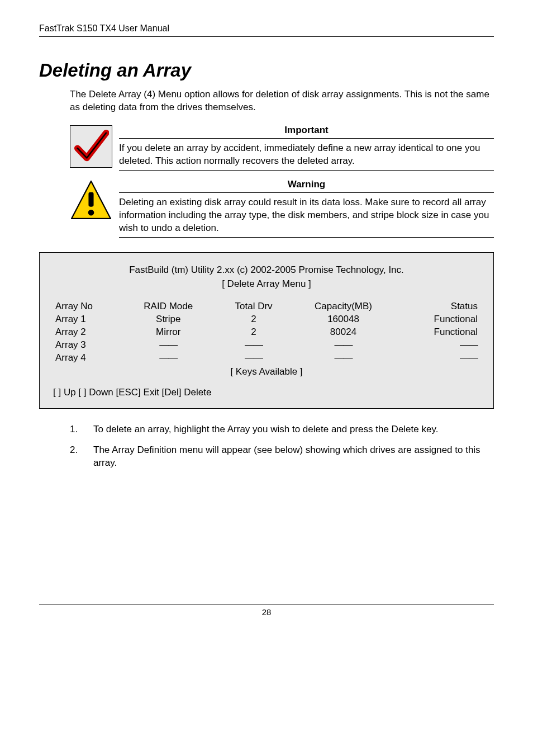 The image size is (533, 756). What do you see at coordinates (266, 320) in the screenshot?
I see `table-row: Array 1 Stripe 2 160048 Functional` at bounding box center [266, 320].